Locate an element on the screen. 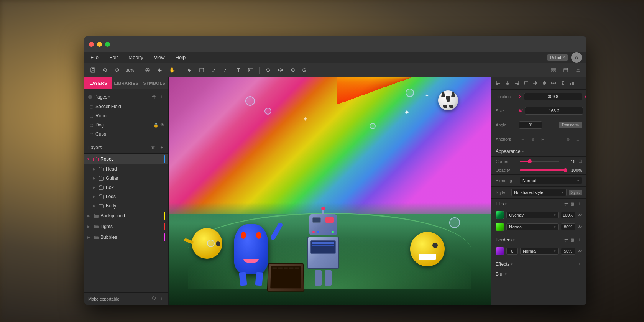  dist-h-button is located at coordinates (554, 83).